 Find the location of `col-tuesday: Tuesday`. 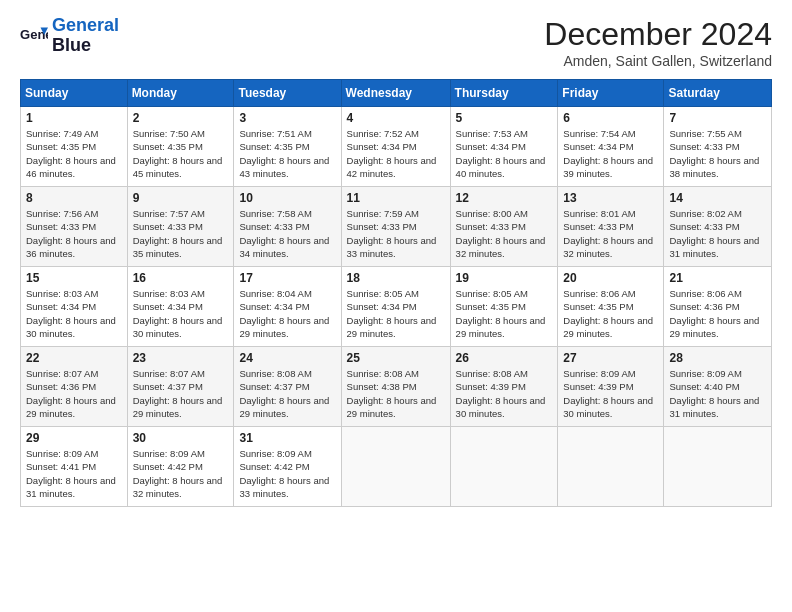

col-tuesday: Tuesday is located at coordinates (288, 94).